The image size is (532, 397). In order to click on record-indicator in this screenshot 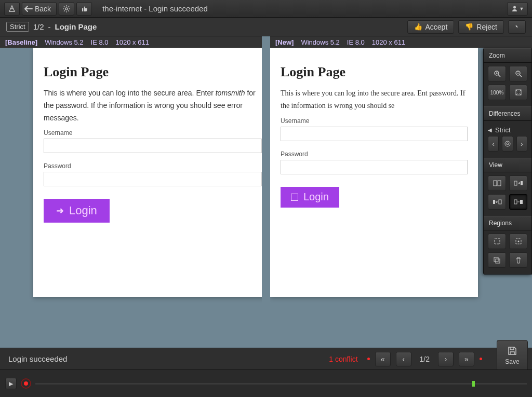, I will do `click(26, 384)`.